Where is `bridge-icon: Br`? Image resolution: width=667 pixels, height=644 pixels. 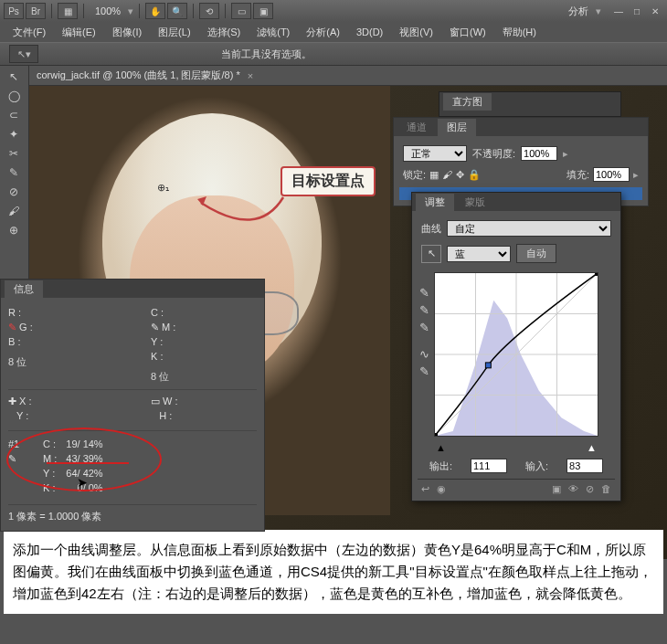 bridge-icon: Br is located at coordinates (36, 11).